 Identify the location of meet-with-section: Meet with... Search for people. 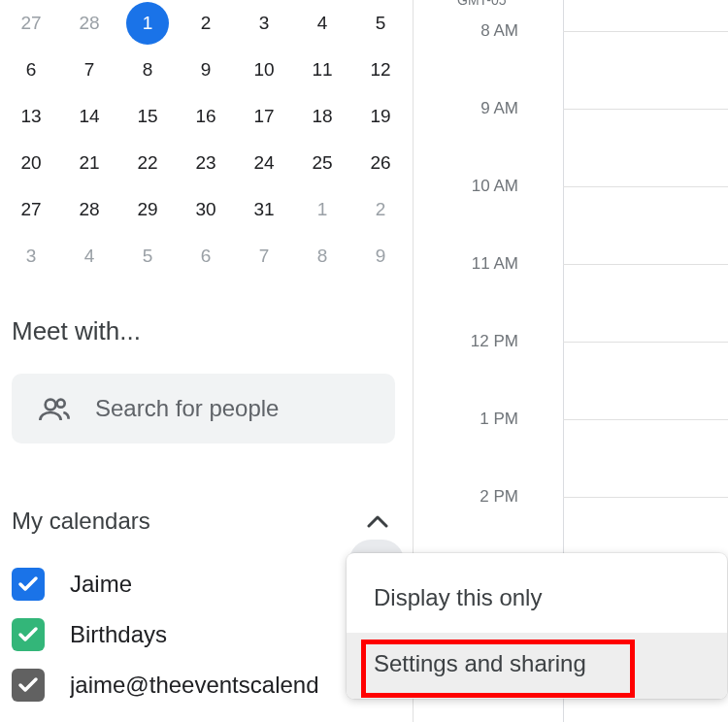
(206, 380).